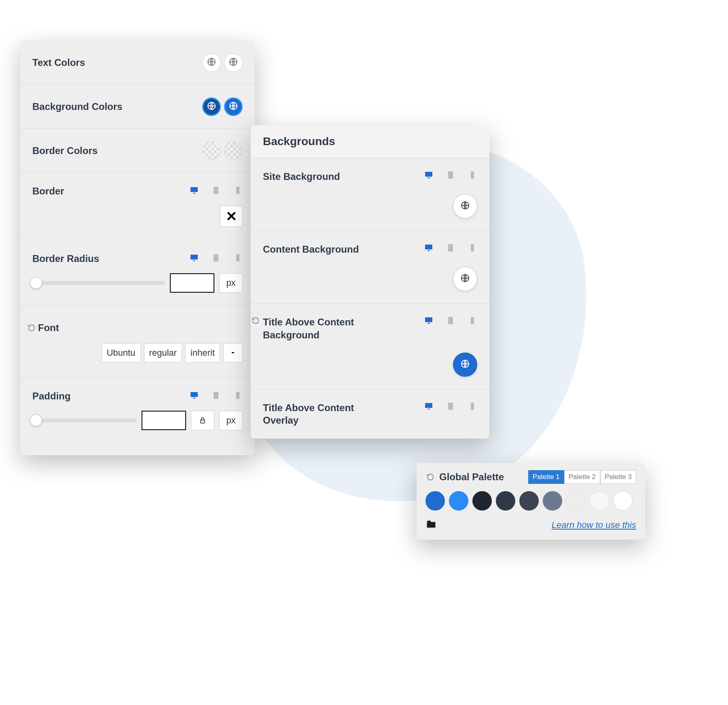 The image size is (728, 705). Describe the element at coordinates (164, 420) in the screenshot. I see `padding-input` at that location.